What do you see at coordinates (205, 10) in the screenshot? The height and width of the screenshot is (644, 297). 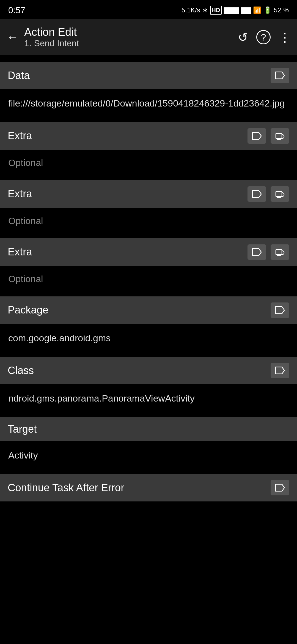 I see `bluetooth-icon: ∗` at bounding box center [205, 10].